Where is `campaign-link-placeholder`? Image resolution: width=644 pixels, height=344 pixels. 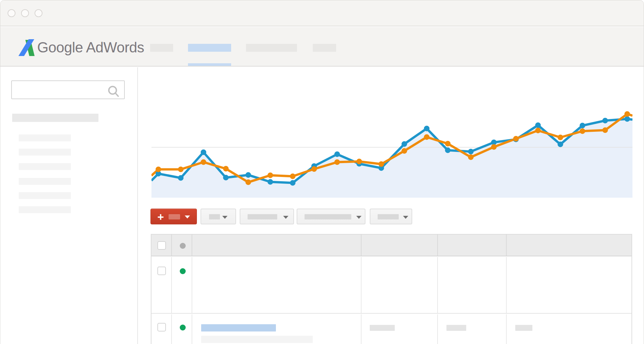
campaign-link-placeholder is located at coordinates (238, 328).